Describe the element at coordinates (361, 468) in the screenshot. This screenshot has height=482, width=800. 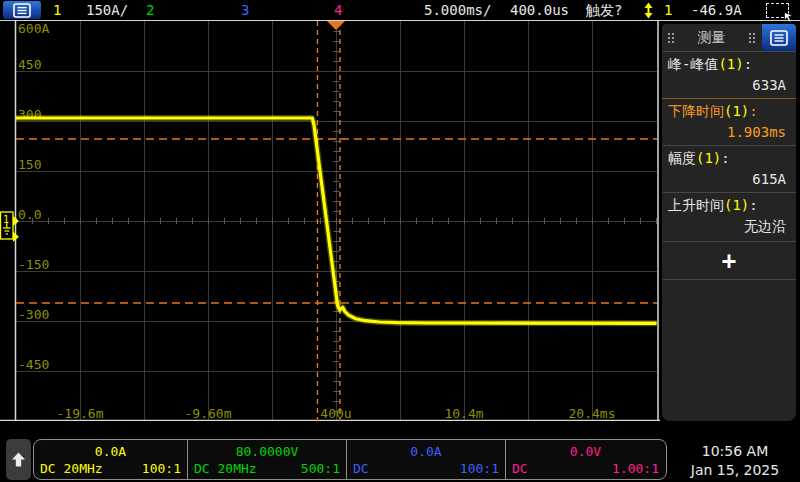
I see `channel3-coupling: DC` at that location.